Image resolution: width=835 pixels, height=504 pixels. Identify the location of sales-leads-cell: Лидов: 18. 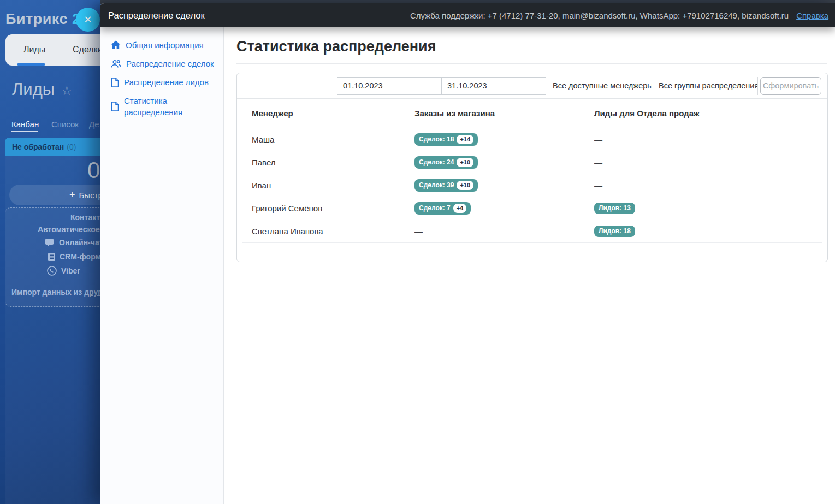
(703, 232).